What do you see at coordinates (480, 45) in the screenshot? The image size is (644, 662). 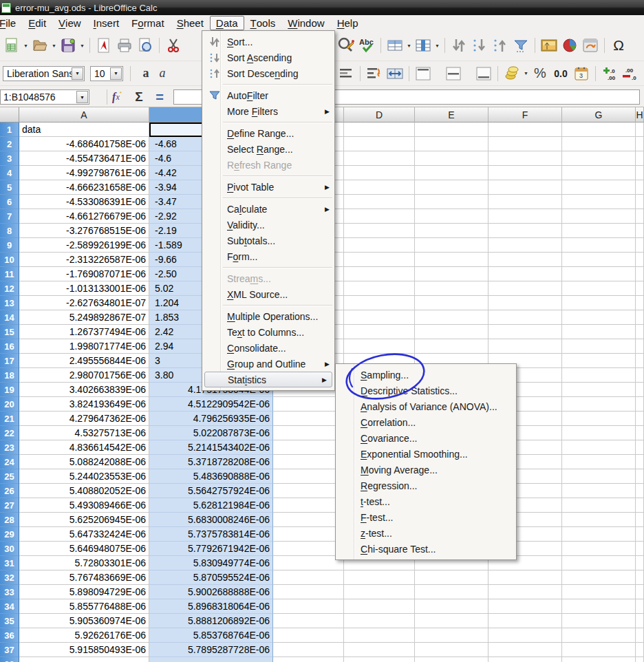 I see `sort-ascending-icon` at bounding box center [480, 45].